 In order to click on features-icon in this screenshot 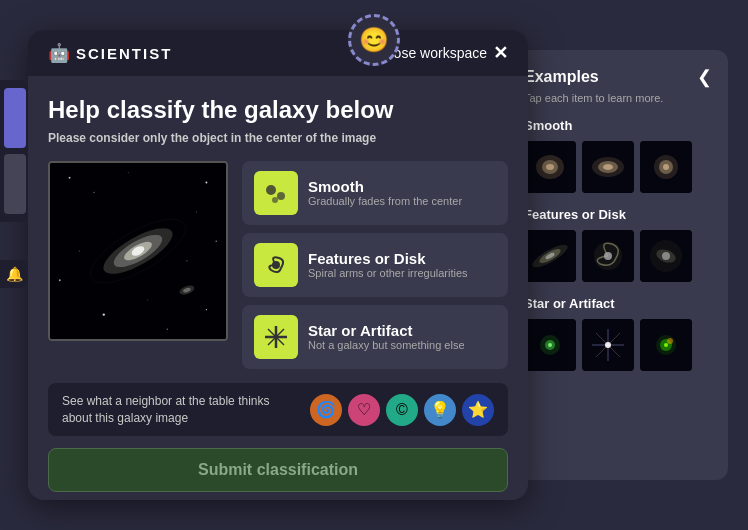, I will do `click(276, 265)`.